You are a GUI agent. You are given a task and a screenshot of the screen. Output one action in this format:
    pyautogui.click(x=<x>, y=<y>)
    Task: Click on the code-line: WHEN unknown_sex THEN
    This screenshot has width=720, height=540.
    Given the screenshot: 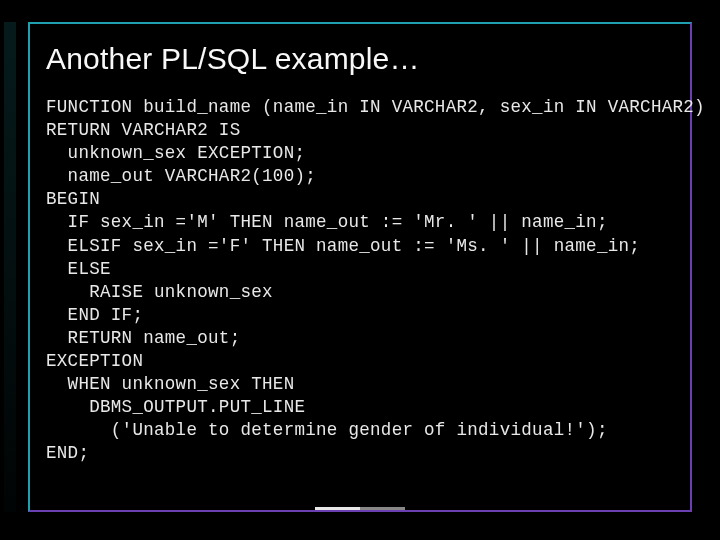 What is the action you would take?
    pyautogui.click(x=170, y=384)
    